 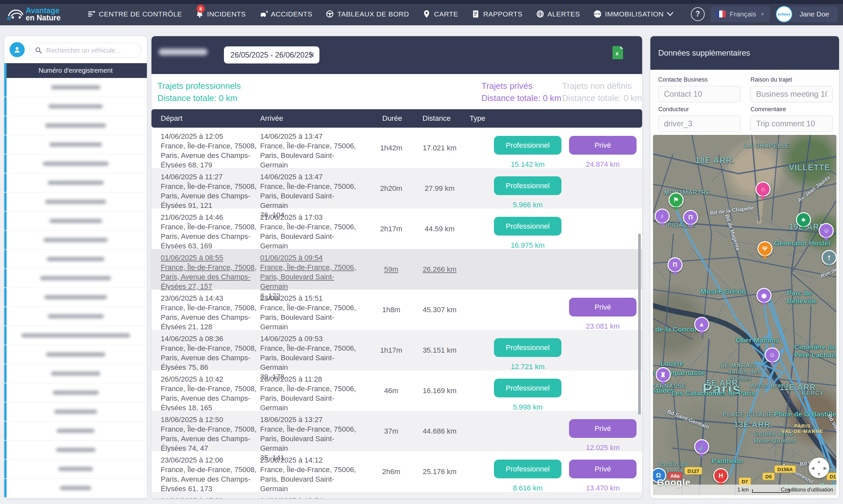 What do you see at coordinates (312, 55) in the screenshot?
I see `clear-date-icon: ✕` at bounding box center [312, 55].